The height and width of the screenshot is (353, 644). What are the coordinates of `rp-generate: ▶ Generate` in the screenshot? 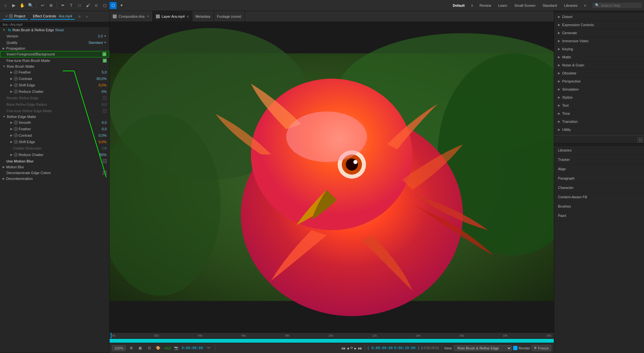 It's located at (599, 33).